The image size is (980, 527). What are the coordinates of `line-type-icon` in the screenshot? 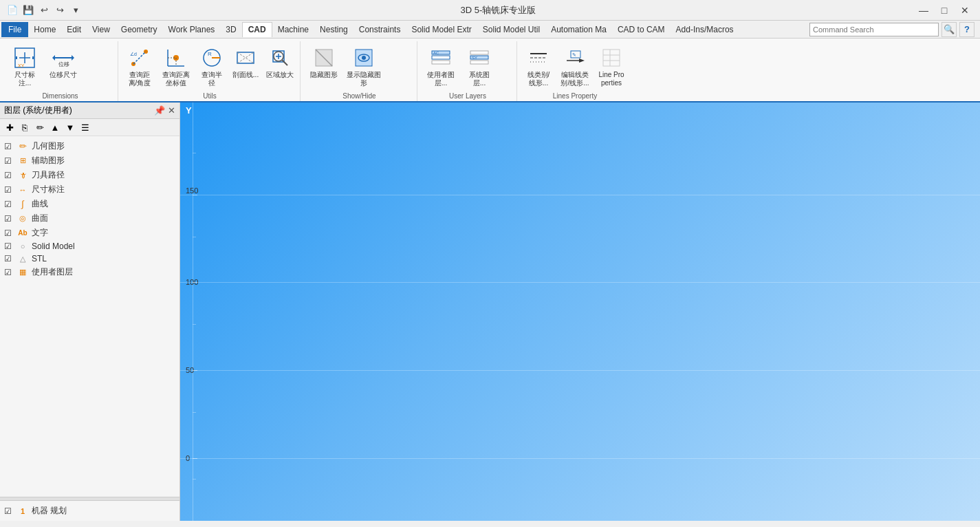 It's located at (538, 58).